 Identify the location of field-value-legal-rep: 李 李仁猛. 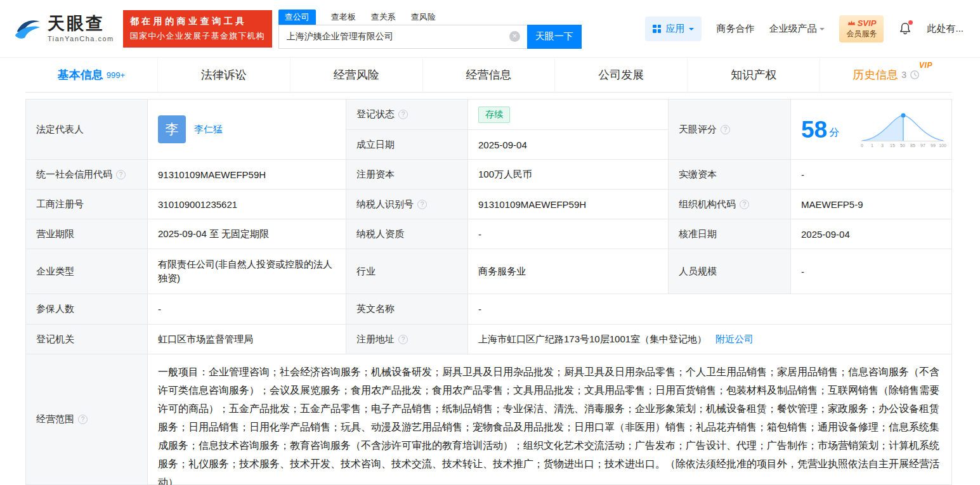
(247, 129).